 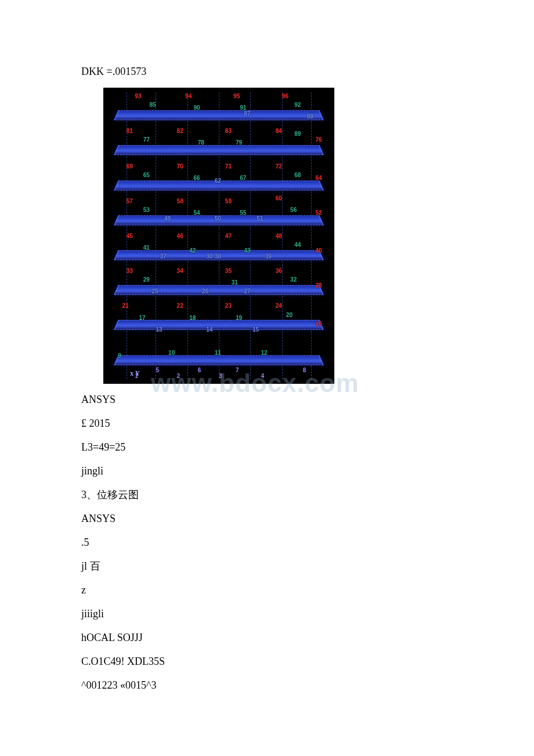 I want to click on node-36: 36, so click(x=279, y=271).